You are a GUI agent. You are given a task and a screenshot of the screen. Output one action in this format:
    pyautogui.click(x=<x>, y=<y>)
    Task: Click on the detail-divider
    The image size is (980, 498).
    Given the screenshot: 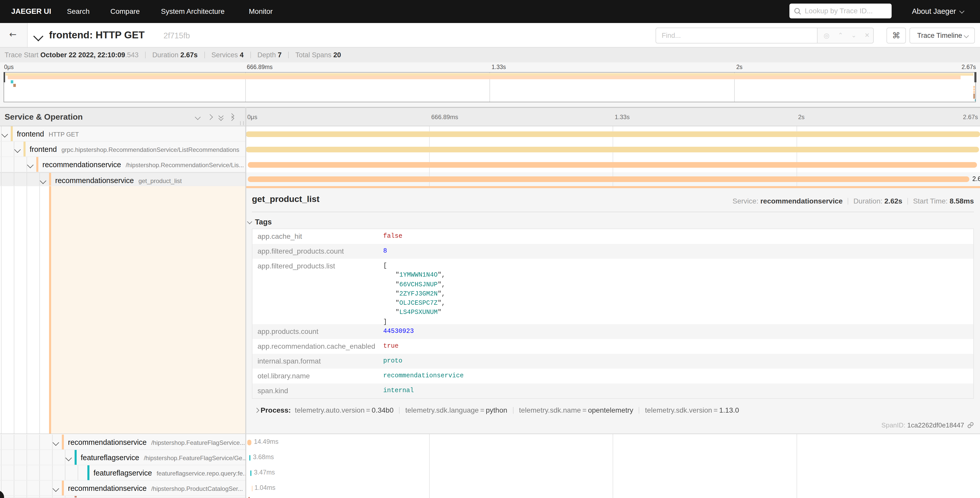 What is the action you would take?
    pyautogui.click(x=613, y=212)
    